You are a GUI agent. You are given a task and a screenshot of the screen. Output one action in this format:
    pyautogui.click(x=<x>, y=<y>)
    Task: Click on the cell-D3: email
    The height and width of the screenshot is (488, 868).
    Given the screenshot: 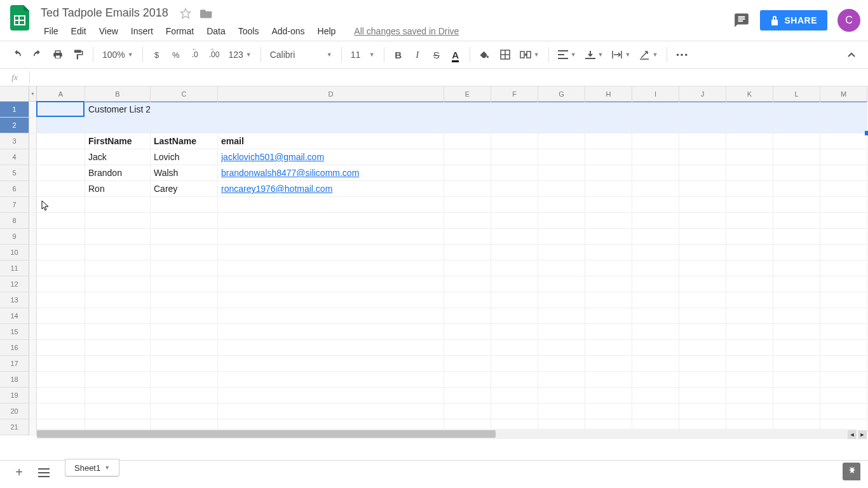 What is the action you would take?
    pyautogui.click(x=331, y=141)
    